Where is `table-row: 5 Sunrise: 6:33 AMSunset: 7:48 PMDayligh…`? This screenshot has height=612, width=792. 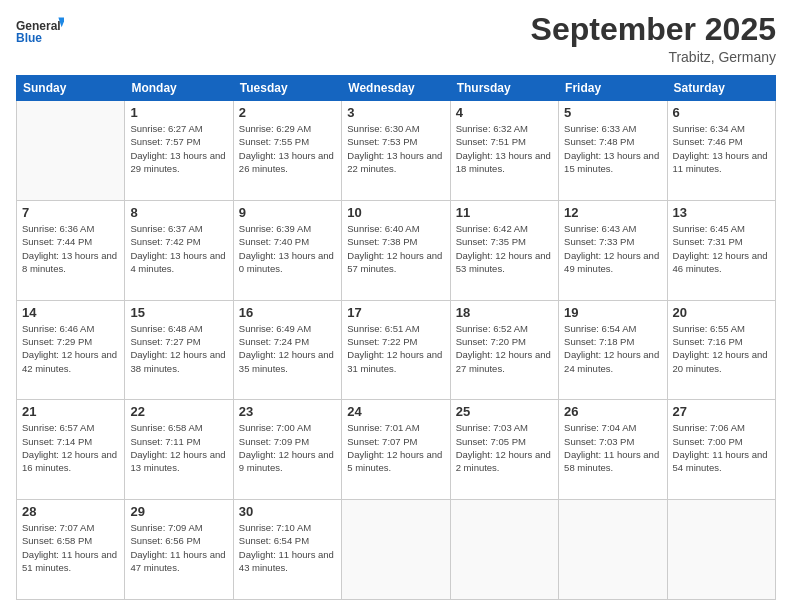
table-row: 5 Sunrise: 6:33 AMSunset: 7:48 PMDayligh… is located at coordinates (613, 151).